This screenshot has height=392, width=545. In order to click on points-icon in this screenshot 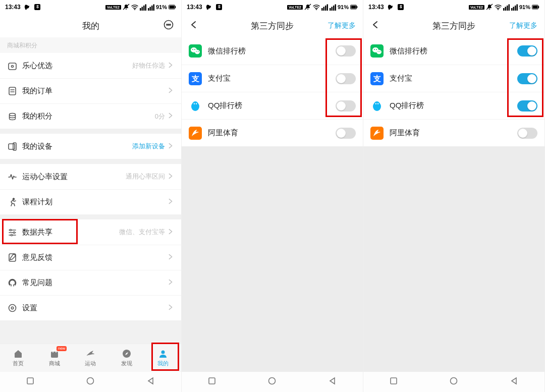, I will do `click(12, 117)`.